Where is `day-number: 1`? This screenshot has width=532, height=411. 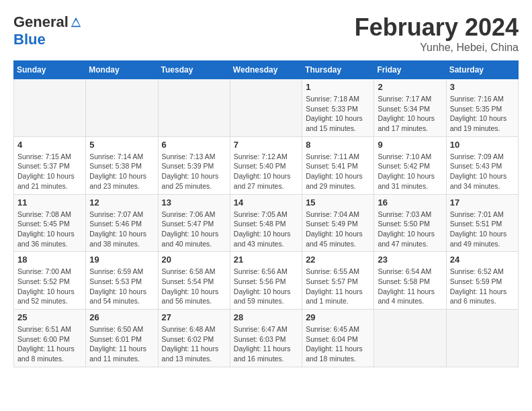 day-number: 1 is located at coordinates (338, 87).